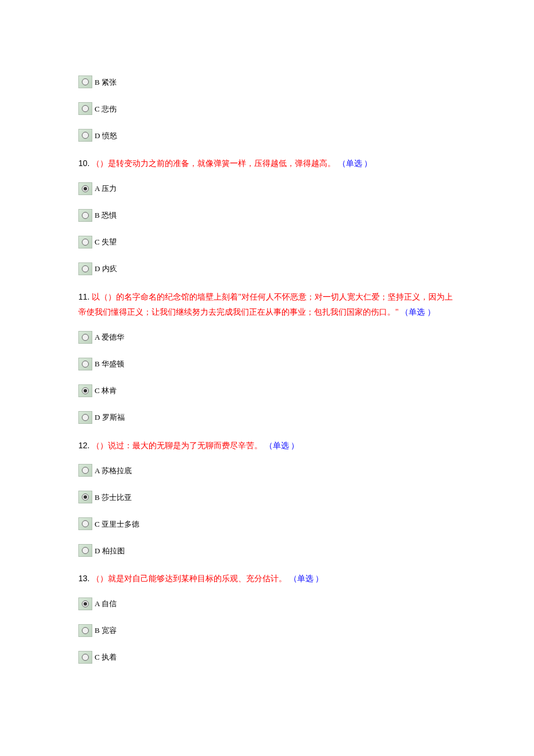 The width and height of the screenshot is (534, 756). What do you see at coordinates (106, 391) in the screenshot?
I see `option-label: C 林肯` at bounding box center [106, 391].